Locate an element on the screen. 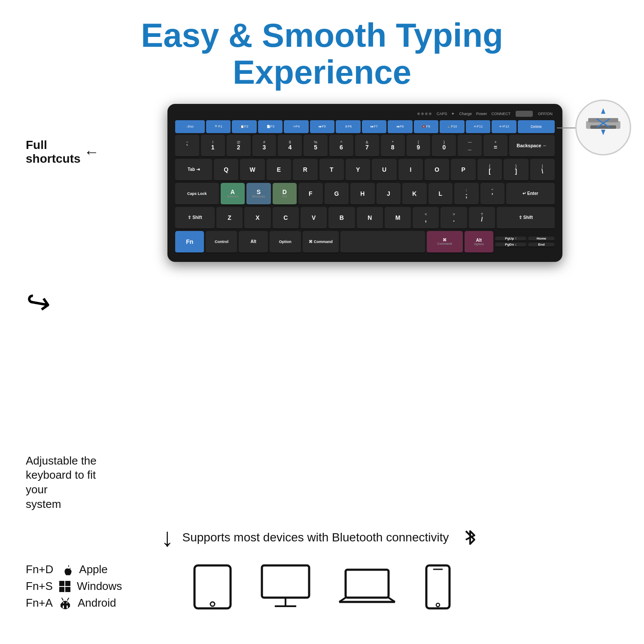 The width and height of the screenshot is (644, 644). key-8: *8 is located at coordinates (393, 146).